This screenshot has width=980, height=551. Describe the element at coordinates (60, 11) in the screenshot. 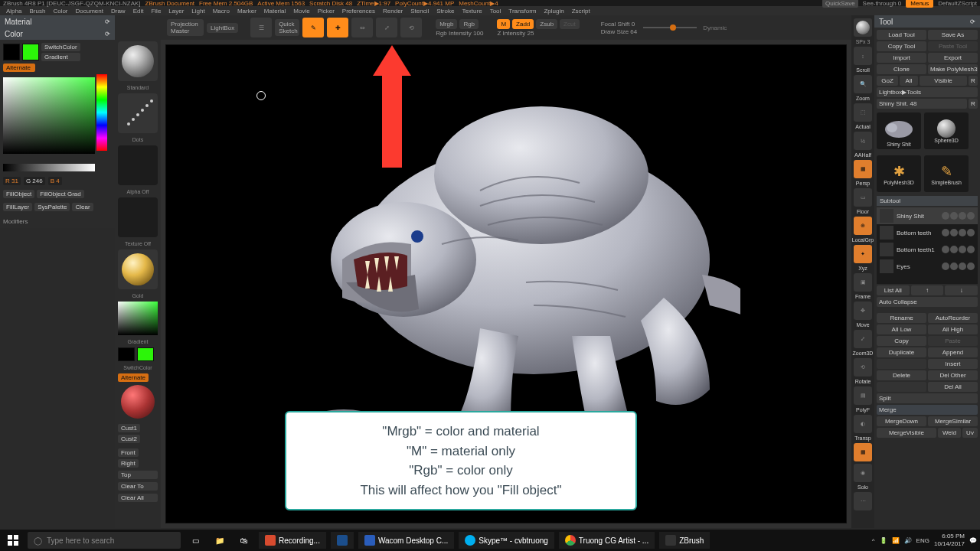

I see `menu-color: Color` at that location.